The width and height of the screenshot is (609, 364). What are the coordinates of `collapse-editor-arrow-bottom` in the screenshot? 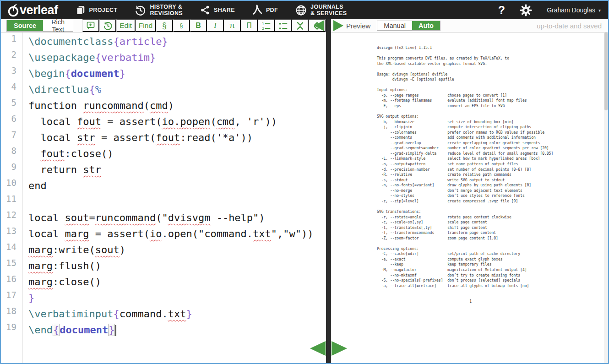 It's located at (318, 348).